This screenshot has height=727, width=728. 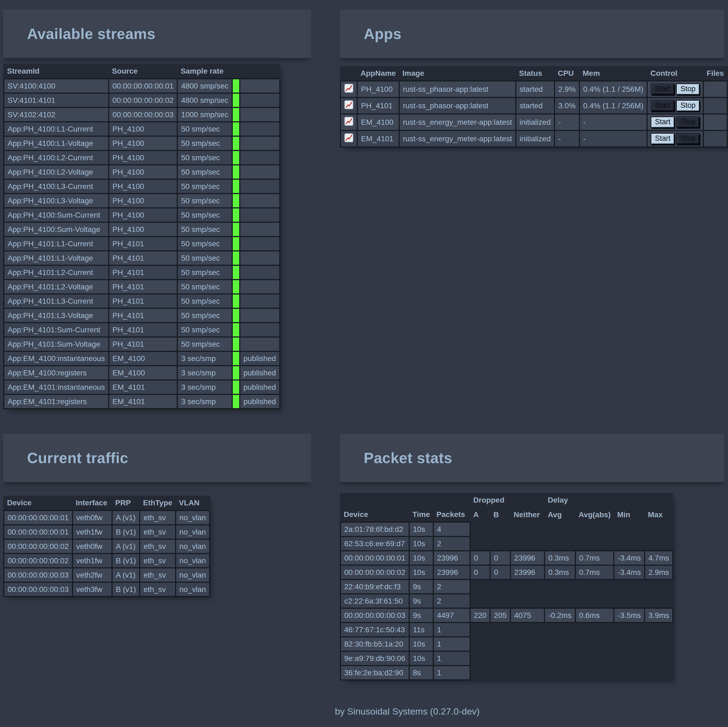 What do you see at coordinates (107, 518) in the screenshot?
I see `traffic-row: 00:00:00:00:00:01veth0fwA (v1)eth_svno_v…` at bounding box center [107, 518].